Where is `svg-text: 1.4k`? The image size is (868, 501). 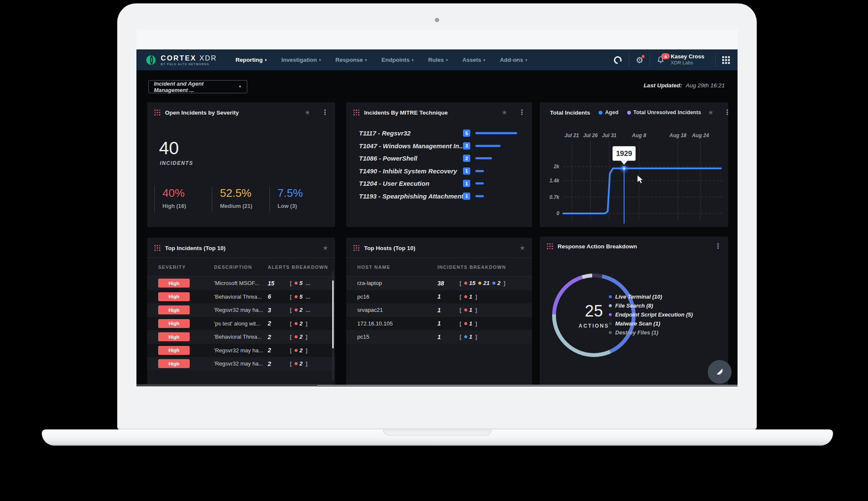
svg-text: 1.4k is located at coordinates (555, 181).